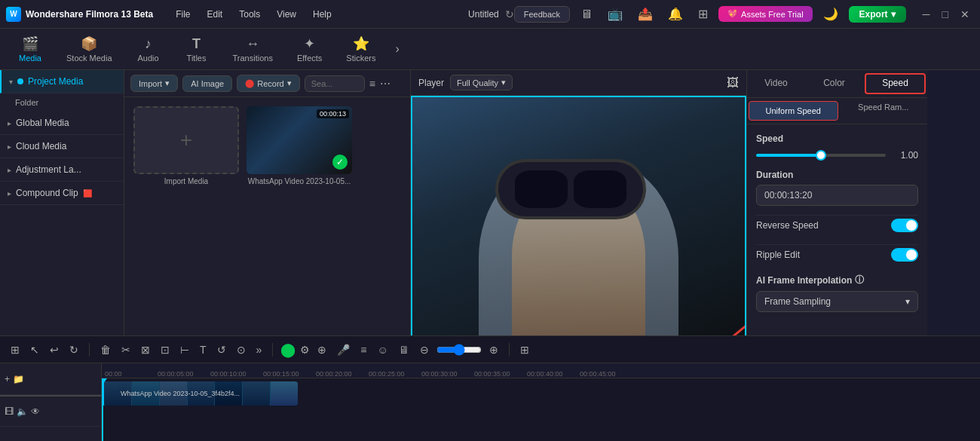 Image resolution: width=980 pixels, height=441 pixels. What do you see at coordinates (299, 140) in the screenshot?
I see `video-thumb: 00:00:13 ✓` at bounding box center [299, 140].